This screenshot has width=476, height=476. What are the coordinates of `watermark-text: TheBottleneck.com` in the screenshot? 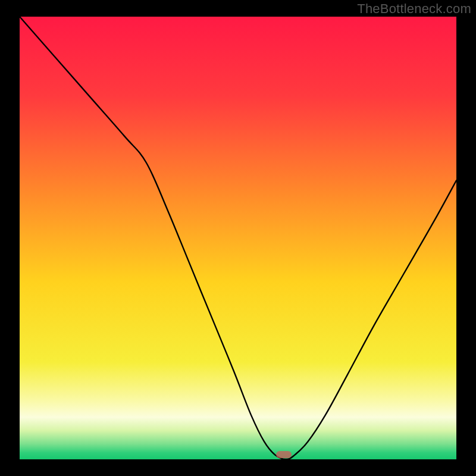 It's located at (414, 9).